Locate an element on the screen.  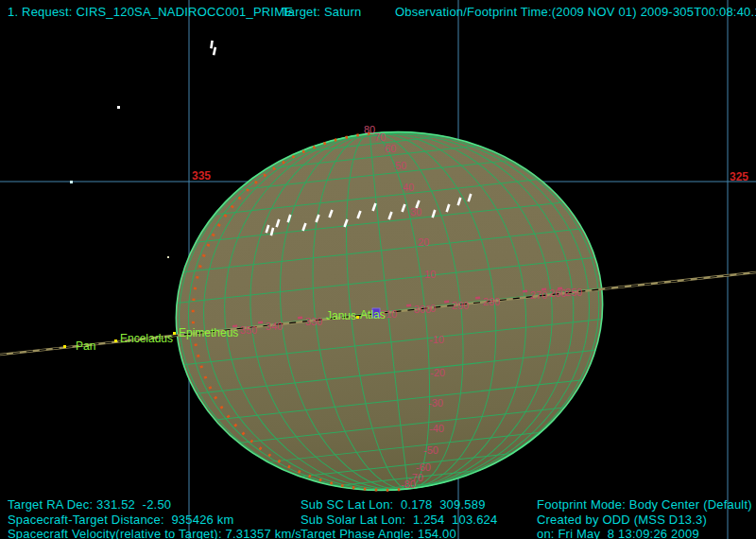
moon-label-janus: Janus is located at coordinates (341, 316).